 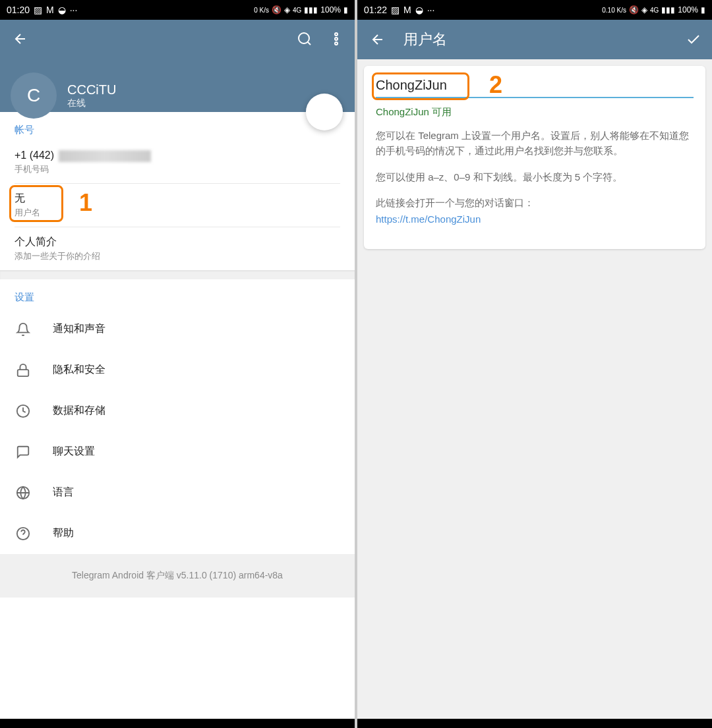 What do you see at coordinates (535, 112) in the screenshot?
I see `username-status: ChongZiJun 可用` at bounding box center [535, 112].